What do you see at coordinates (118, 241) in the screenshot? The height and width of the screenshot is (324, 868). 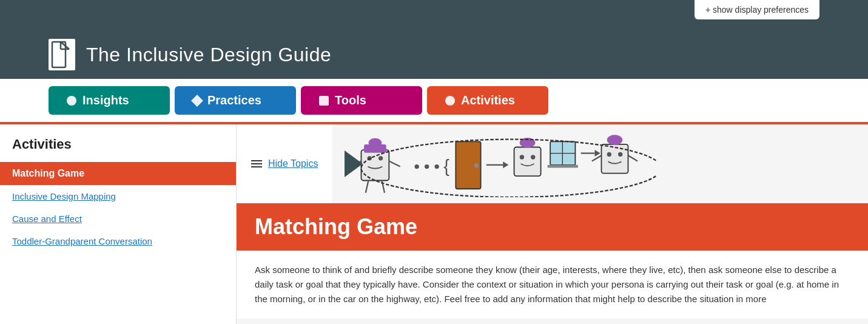 I see `sidebar-item-toddler-grandparent: Toddler-Grandparent Conversation` at bounding box center [118, 241].